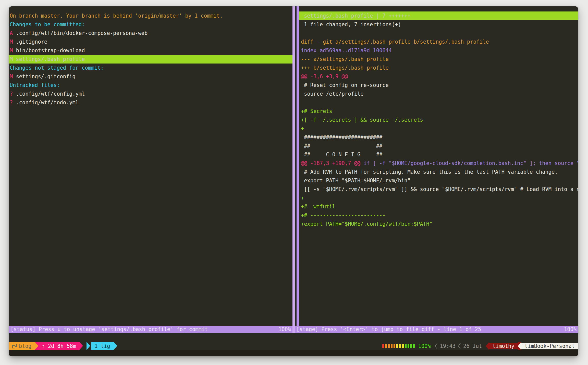 The height and width of the screenshot is (365, 588). Describe the element at coordinates (49, 94) in the screenshot. I see `text-segment: .config/wtf/config.yml` at that location.